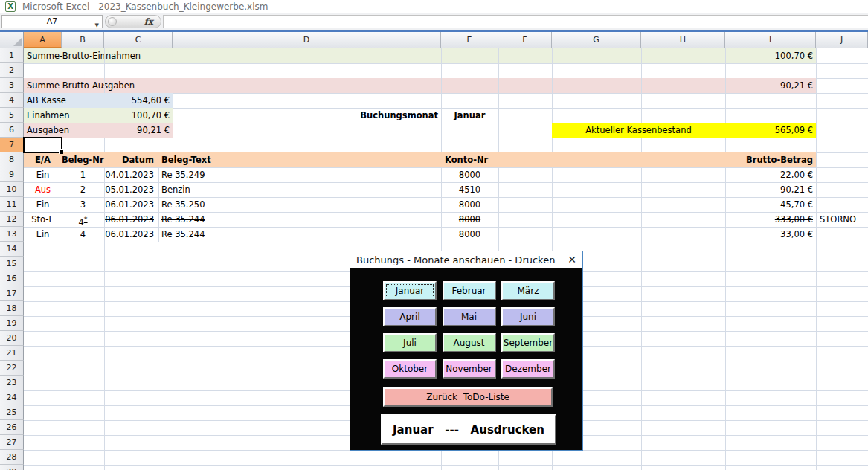 This screenshot has width=868, height=470. I want to click on row-header-23: 23, so click(12, 383).